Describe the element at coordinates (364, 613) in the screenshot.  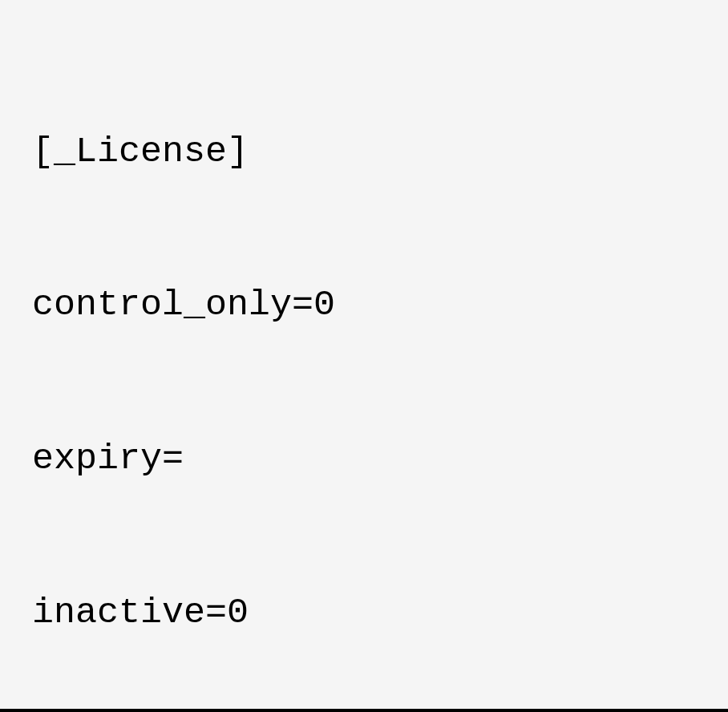
I see `config-line-inactive: inactive=0` at that location.